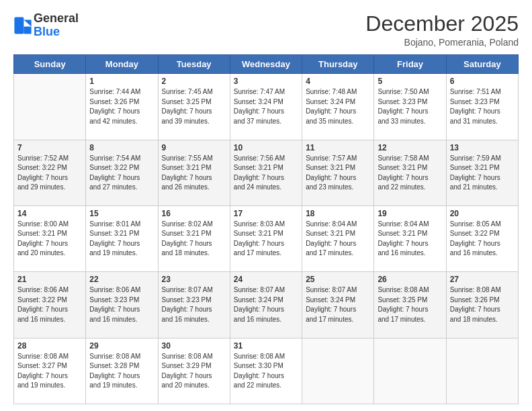 This screenshot has width=532, height=411. Describe the element at coordinates (410, 81) in the screenshot. I see `day-number: 5` at that location.